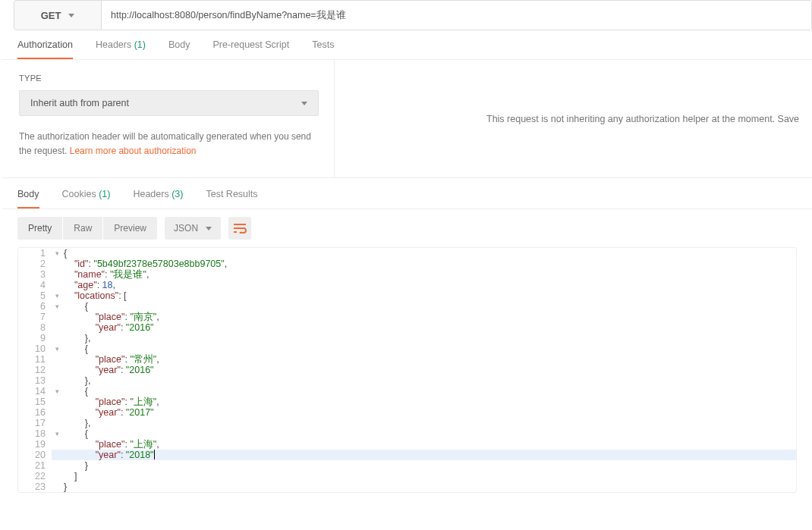  What do you see at coordinates (80, 103) in the screenshot?
I see `auth-type-value: Inherit auth from parent` at bounding box center [80, 103].